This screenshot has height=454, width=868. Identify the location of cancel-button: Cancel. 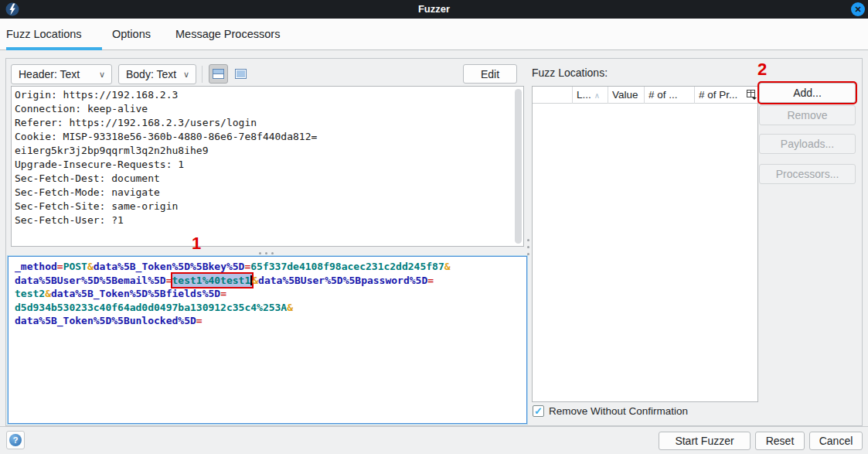
(836, 441).